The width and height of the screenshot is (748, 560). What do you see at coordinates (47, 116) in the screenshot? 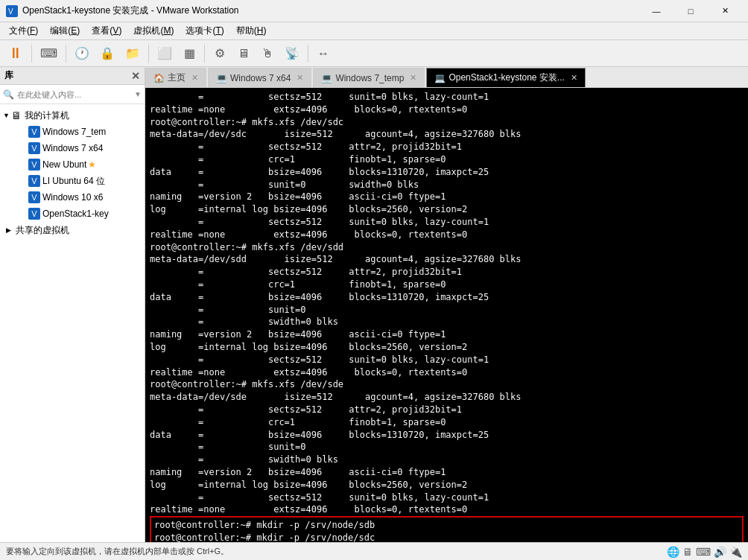
I see `my-computer-label: 我的计算机` at bounding box center [47, 116].